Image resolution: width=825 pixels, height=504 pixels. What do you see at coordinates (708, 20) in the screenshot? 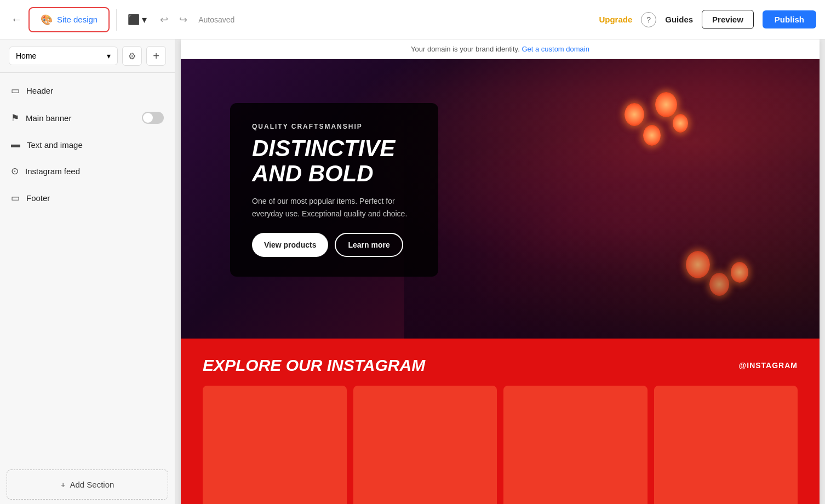
I see `toolbar-right: Upgrade ? Guides Preview Publish` at bounding box center [708, 20].